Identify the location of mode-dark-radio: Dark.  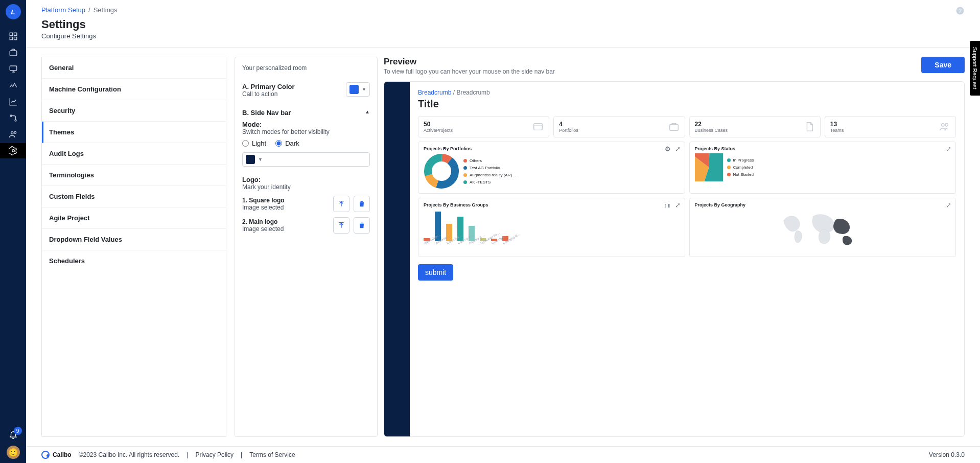
(287, 143).